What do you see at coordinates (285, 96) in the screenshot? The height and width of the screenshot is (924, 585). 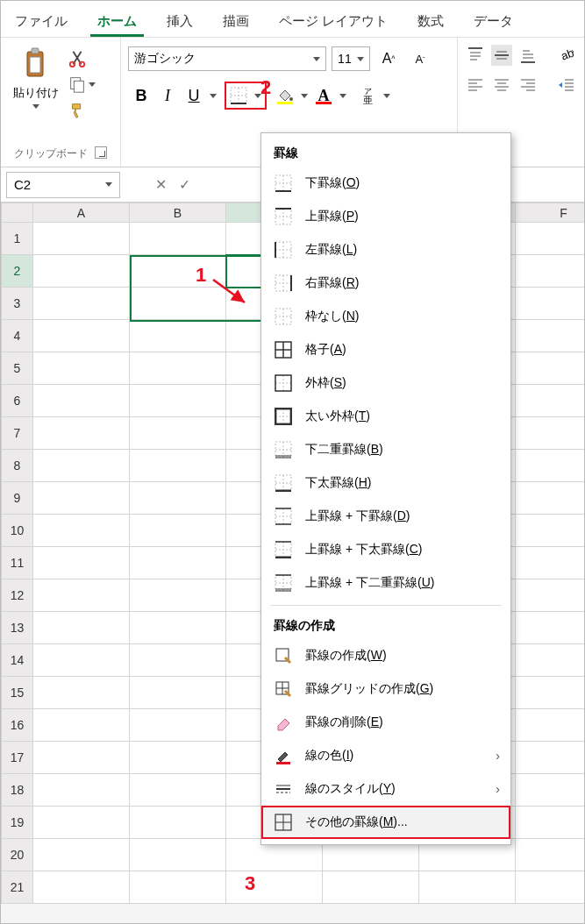 I see `fill-color-button` at bounding box center [285, 96].